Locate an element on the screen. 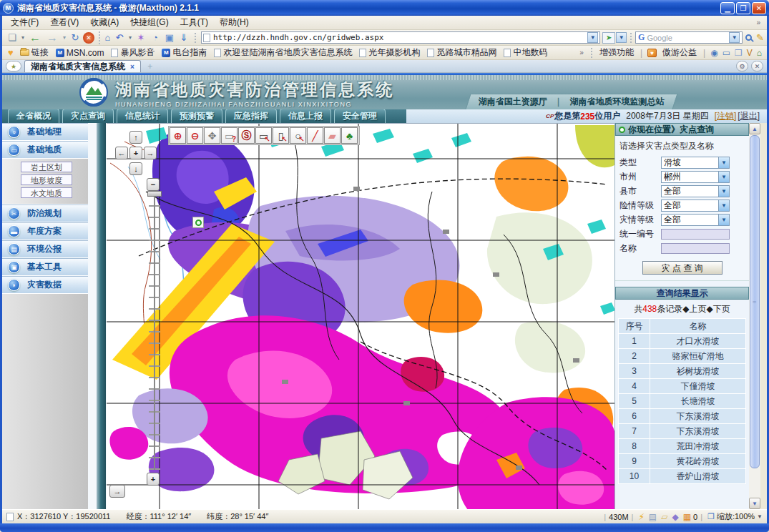 The image size is (769, 532). scroll-up-icon: ▲ is located at coordinates (755, 129).